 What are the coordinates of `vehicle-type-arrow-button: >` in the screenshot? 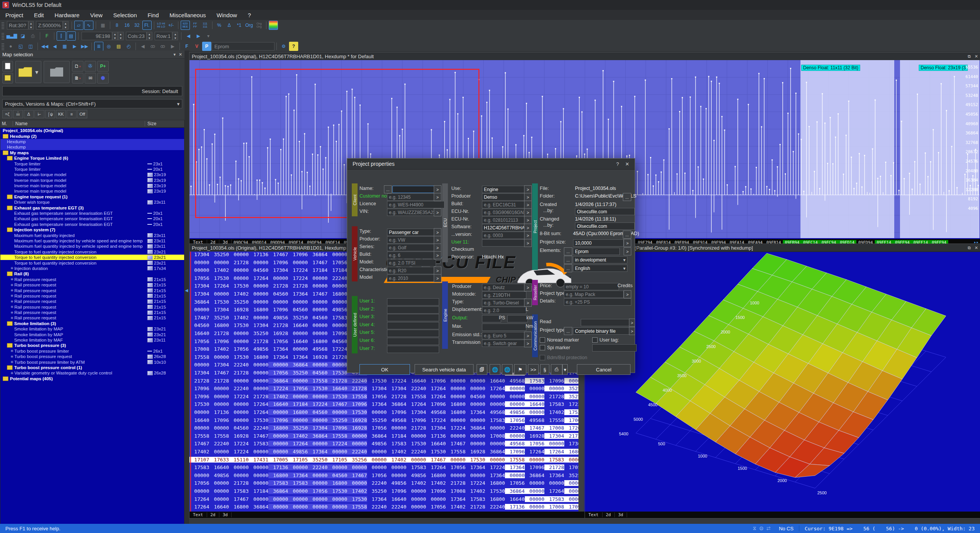 It's located at (438, 232).